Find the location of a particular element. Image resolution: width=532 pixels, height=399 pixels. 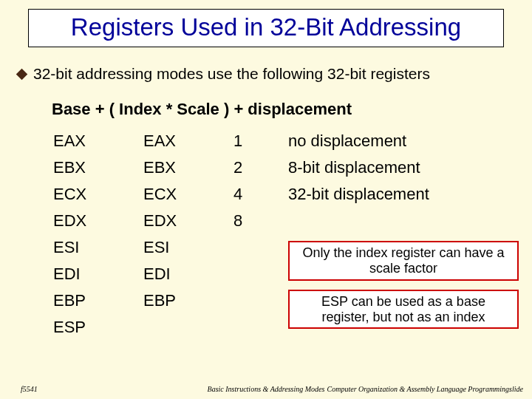

disp-cell: 32-bit displacement is located at coordinates (403, 194).